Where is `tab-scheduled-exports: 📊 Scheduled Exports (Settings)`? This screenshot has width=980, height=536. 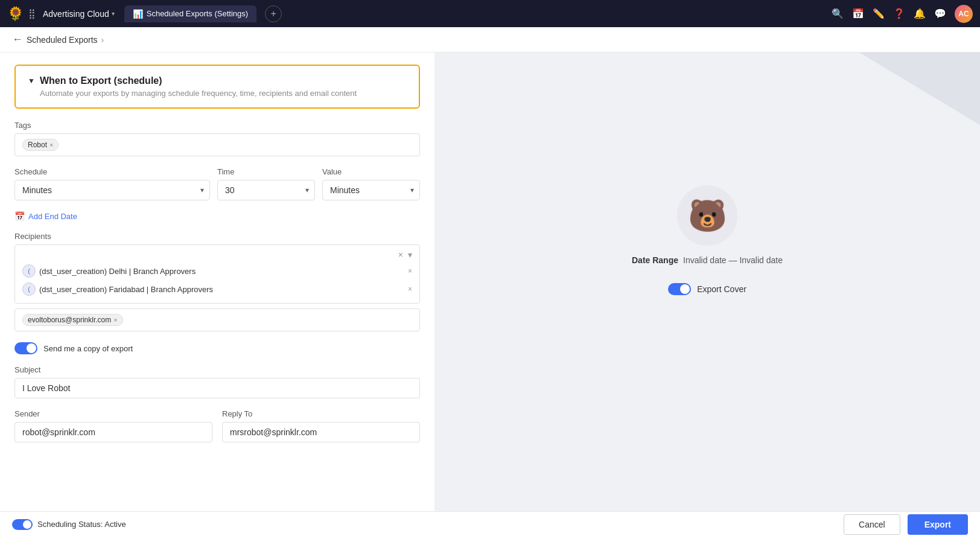
tab-scheduled-exports: 📊 Scheduled Exports (Settings) is located at coordinates (191, 14).